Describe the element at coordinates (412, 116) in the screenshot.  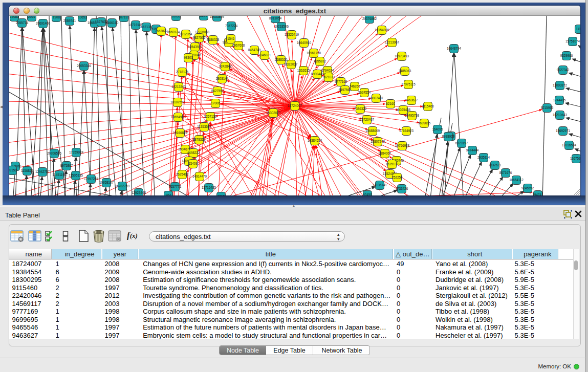
I see `svg-text: 18495758` at that location.